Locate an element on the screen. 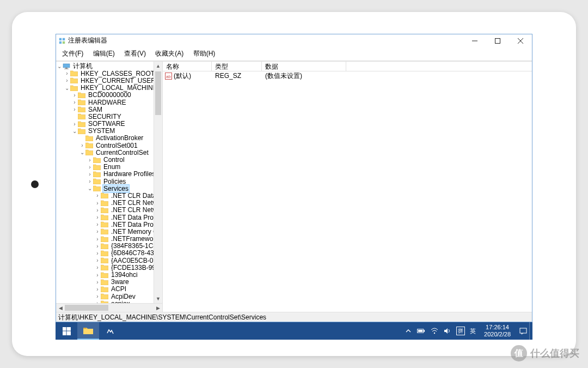  scroll-left-arrow: ◀ is located at coordinates (60, 307).